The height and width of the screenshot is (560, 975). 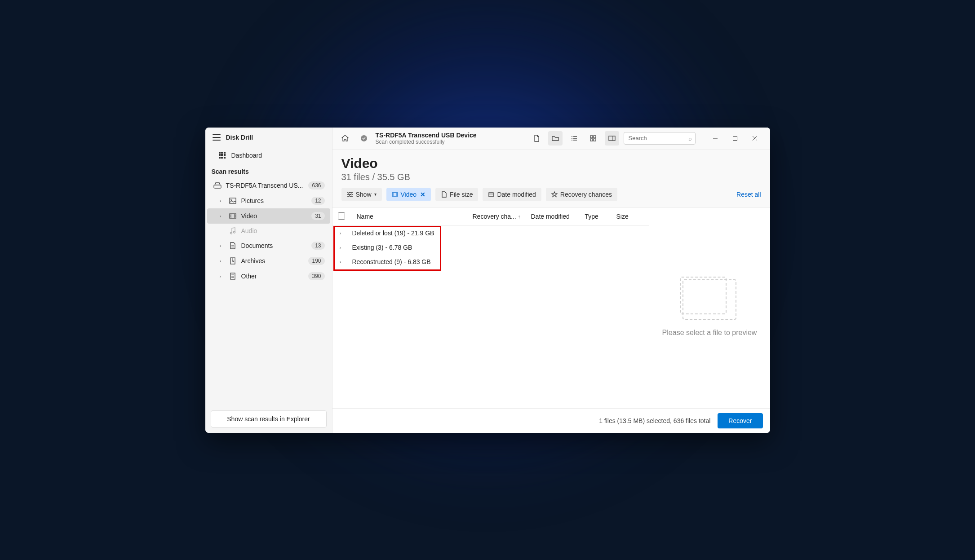 What do you see at coordinates (512, 194) in the screenshot?
I see `date-modified-filter-chip: Date modified` at bounding box center [512, 194].